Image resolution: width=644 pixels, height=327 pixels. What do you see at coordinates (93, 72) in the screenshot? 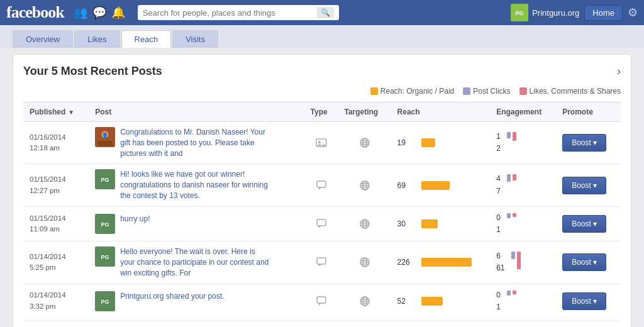
I see `section-title: Your 5 Most Recent Posts` at bounding box center [93, 72].